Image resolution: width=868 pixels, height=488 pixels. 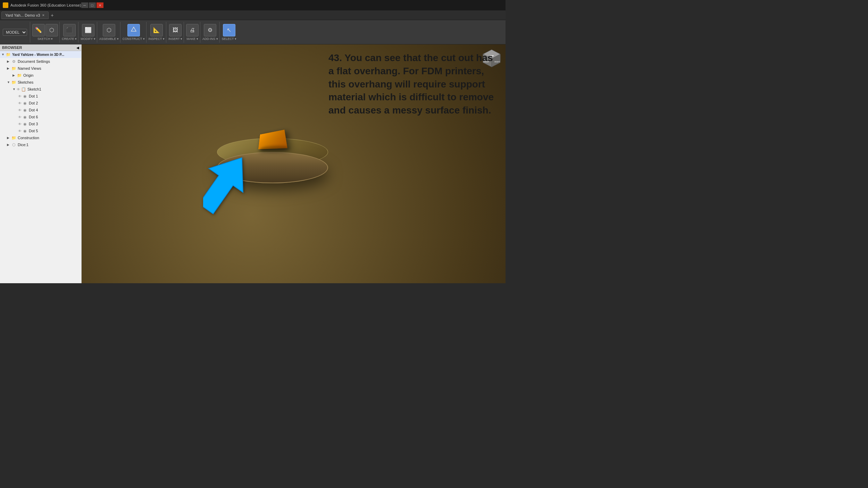 I want to click on toolbar-group-construct: CONSTRUCT ▾, so click(x=134, y=32).